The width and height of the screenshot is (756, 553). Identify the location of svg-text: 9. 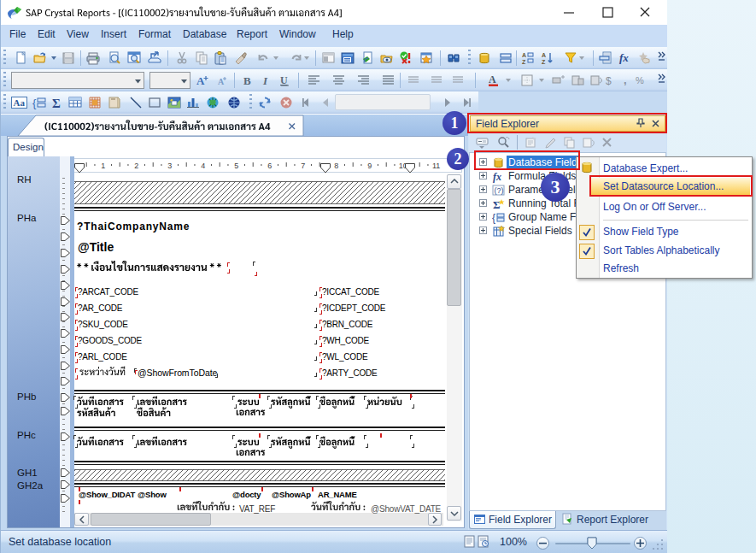
(369, 166).